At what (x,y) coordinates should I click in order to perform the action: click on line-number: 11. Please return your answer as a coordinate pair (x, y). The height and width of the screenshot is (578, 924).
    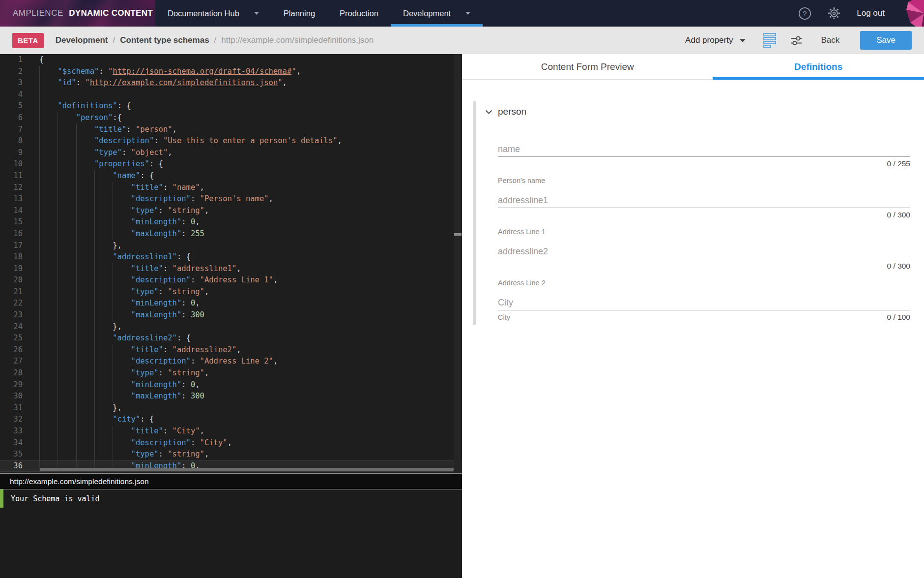
    Looking at the image, I should click on (11, 176).